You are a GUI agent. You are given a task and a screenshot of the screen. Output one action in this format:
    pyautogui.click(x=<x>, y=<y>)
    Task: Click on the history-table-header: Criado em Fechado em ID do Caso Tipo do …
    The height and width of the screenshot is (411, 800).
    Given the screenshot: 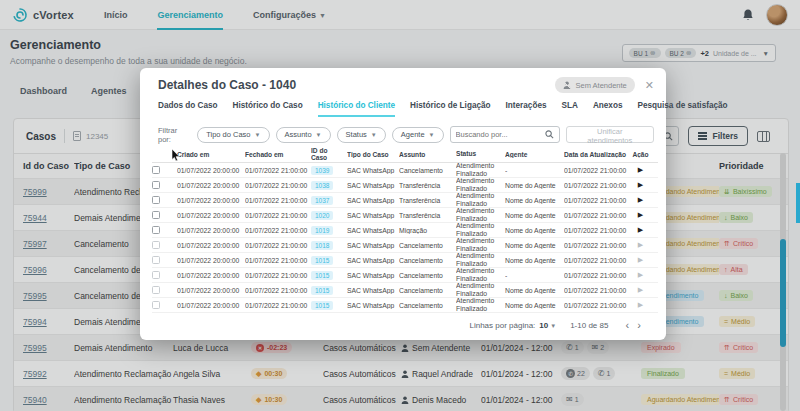 What is the action you would take?
    pyautogui.click(x=405, y=154)
    